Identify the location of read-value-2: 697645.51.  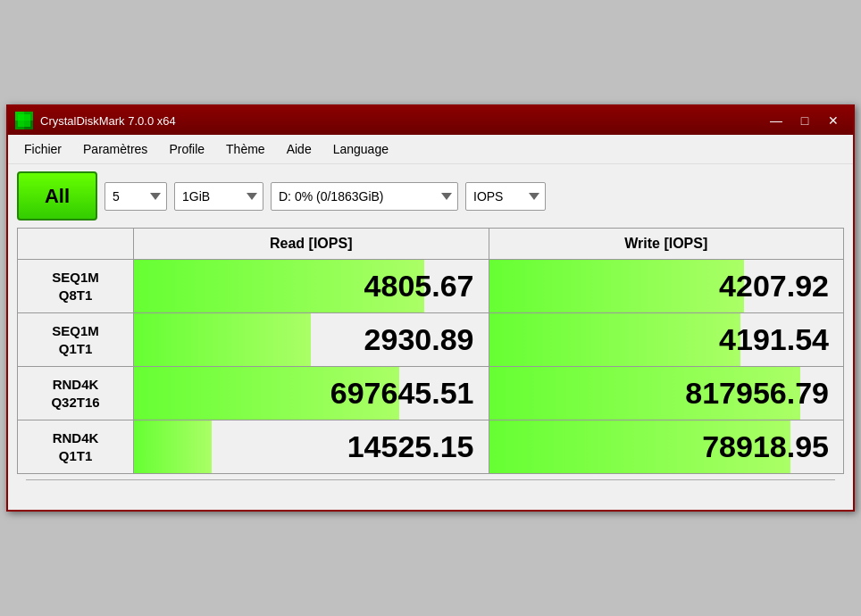
(312, 394).